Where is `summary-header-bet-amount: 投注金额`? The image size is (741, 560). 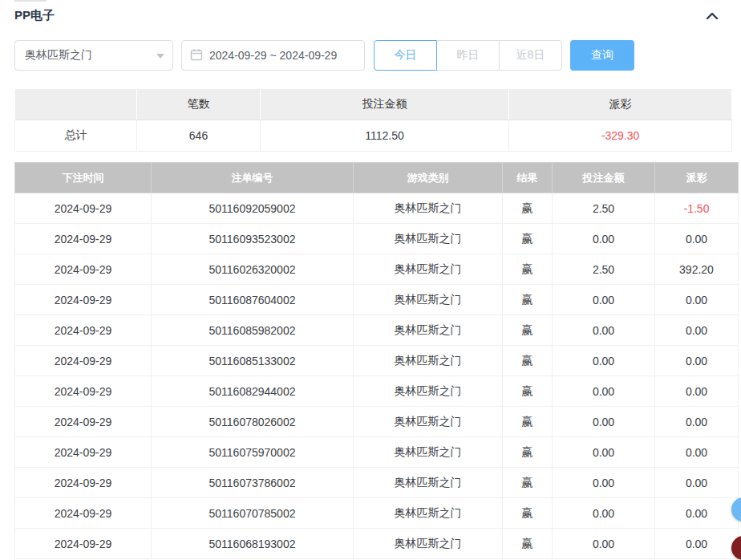
summary-header-bet-amount: 投注金额 is located at coordinates (385, 104).